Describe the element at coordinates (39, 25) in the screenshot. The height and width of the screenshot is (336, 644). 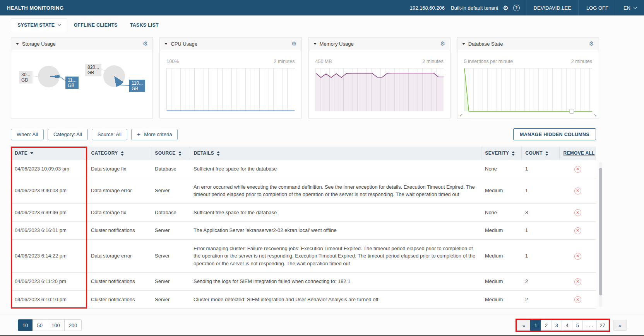
I see `tab-system-state: SYSTEM STATE` at that location.